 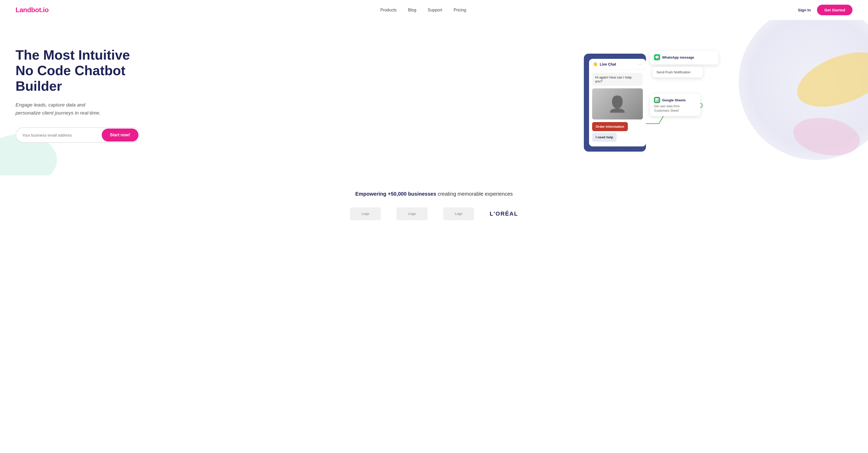 I want to click on empowering-regular: creating memorable experiences, so click(x=475, y=194).